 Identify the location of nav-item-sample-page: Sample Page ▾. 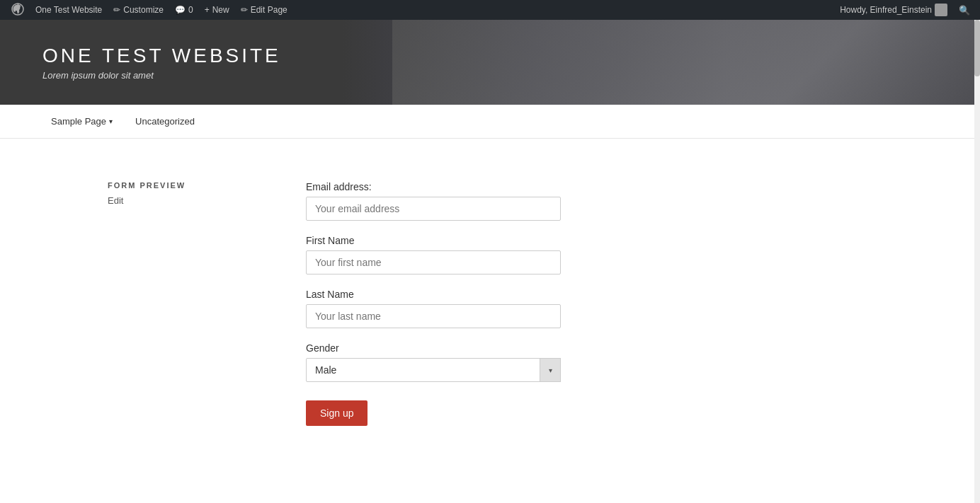
(82, 122).